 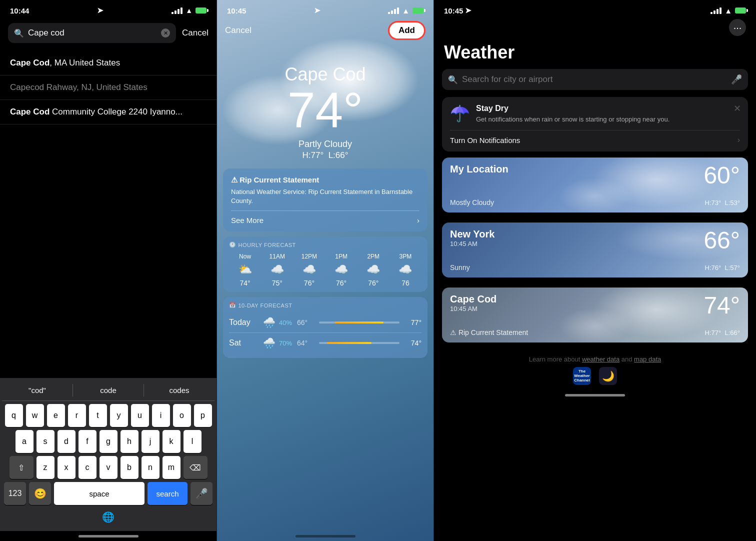 I want to click on search-input-wrap: 🔍 ✕, so click(x=92, y=33).